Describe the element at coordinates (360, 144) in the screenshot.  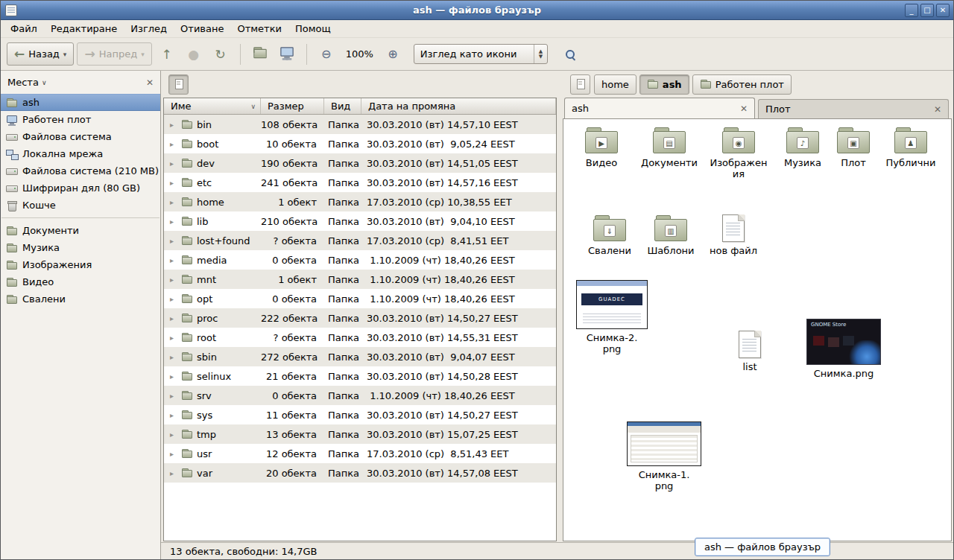
I see `tree-row: ▸ boot 10 обекта Папка 30.03.2010 (вт) 9…` at that location.